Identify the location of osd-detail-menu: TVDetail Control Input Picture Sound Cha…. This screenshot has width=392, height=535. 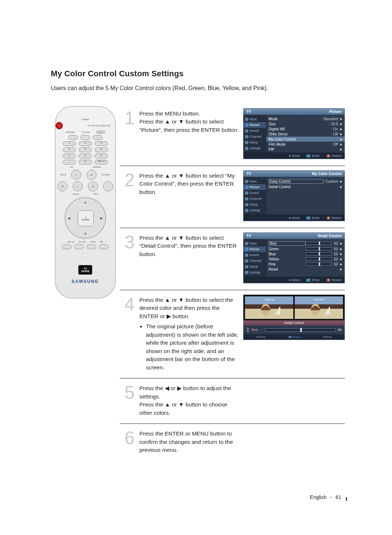
(294, 258).